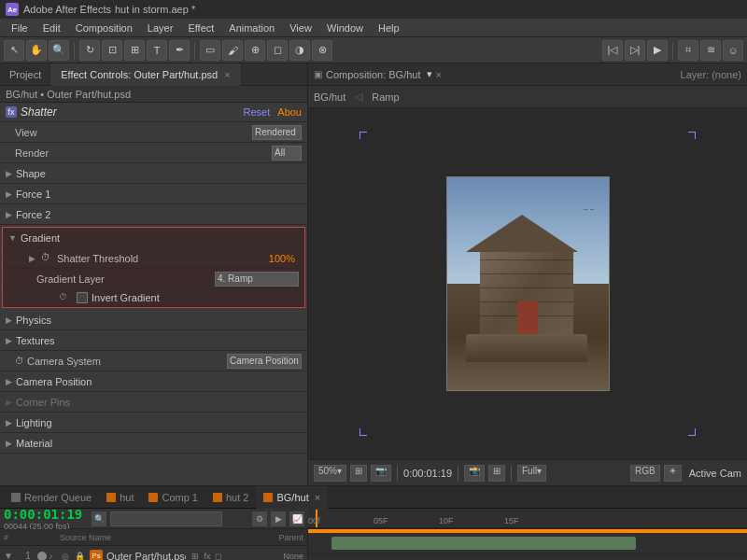 The image size is (747, 560). I want to click on force1-section: ▶ Force 1, so click(153, 194).